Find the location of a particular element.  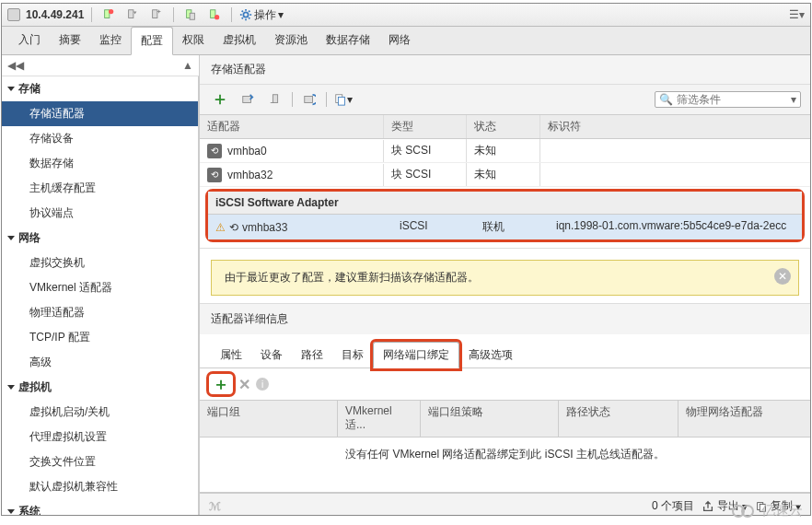

dtab-devices: 设备 is located at coordinates (272, 356).